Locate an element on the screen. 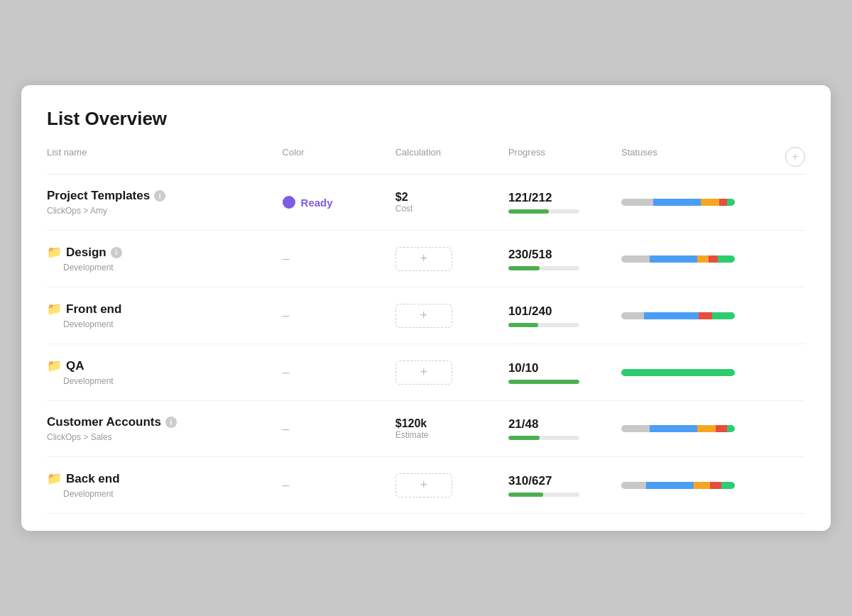  list-name-text: QA is located at coordinates (75, 366).